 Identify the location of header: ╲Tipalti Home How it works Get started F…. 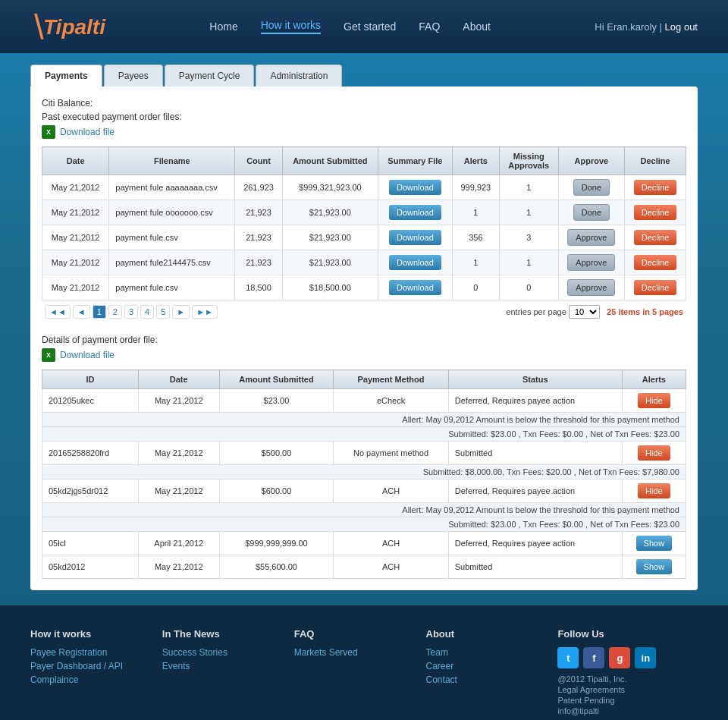
(364, 27).